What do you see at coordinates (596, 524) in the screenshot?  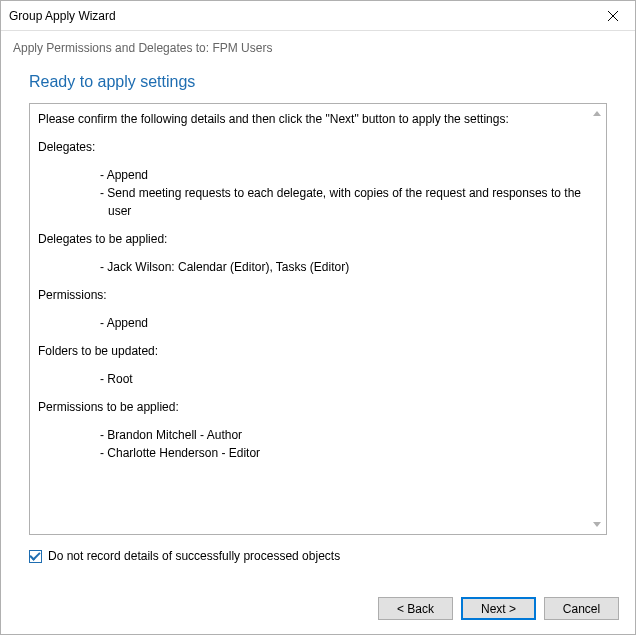 I see `scroll-down-icon` at bounding box center [596, 524].